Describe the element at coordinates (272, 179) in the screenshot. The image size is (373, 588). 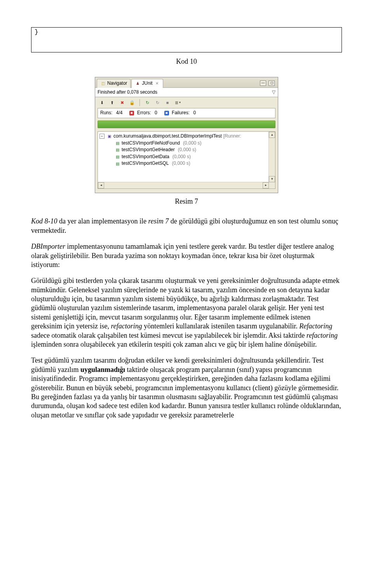
I see `scroll-down-icon: ▾` at that location.